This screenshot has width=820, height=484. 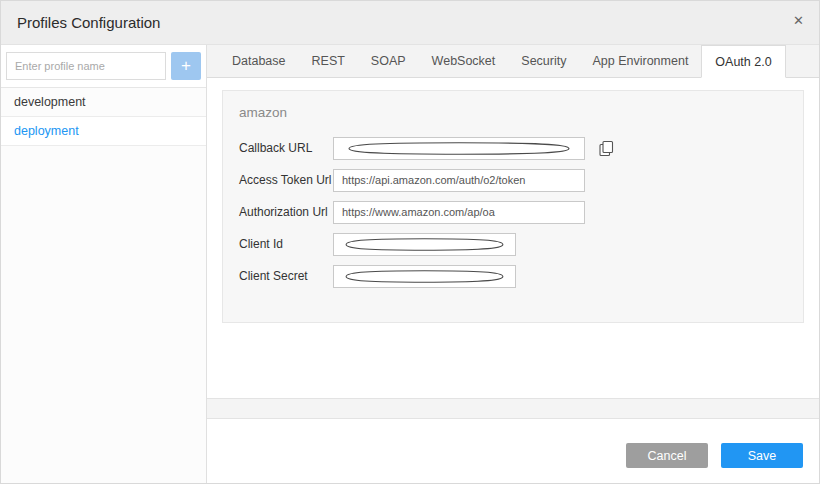 What do you see at coordinates (513, 244) in the screenshot?
I see `form-row-client-id: Client Id` at bounding box center [513, 244].